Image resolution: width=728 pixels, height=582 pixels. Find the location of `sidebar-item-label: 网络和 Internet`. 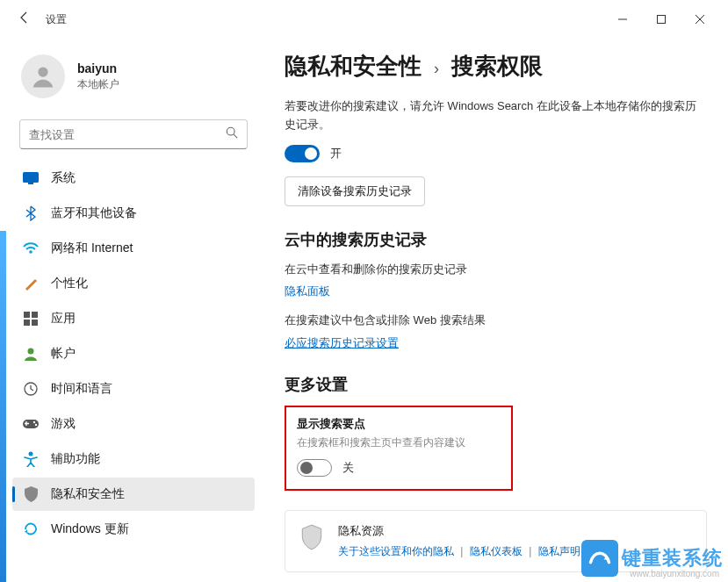

sidebar-item-label: 网络和 Internet is located at coordinates (91, 248).